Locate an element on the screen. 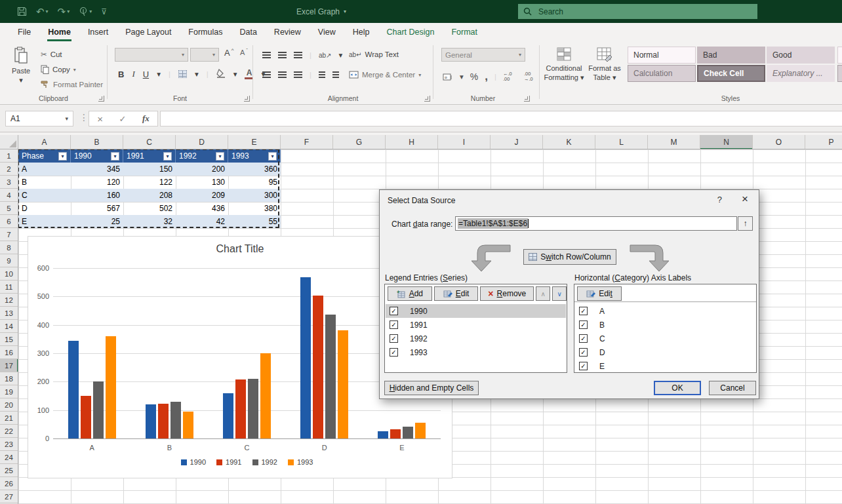 This screenshot has height=504, width=842. paste-button: Paste▾ is located at coordinates (21, 66).